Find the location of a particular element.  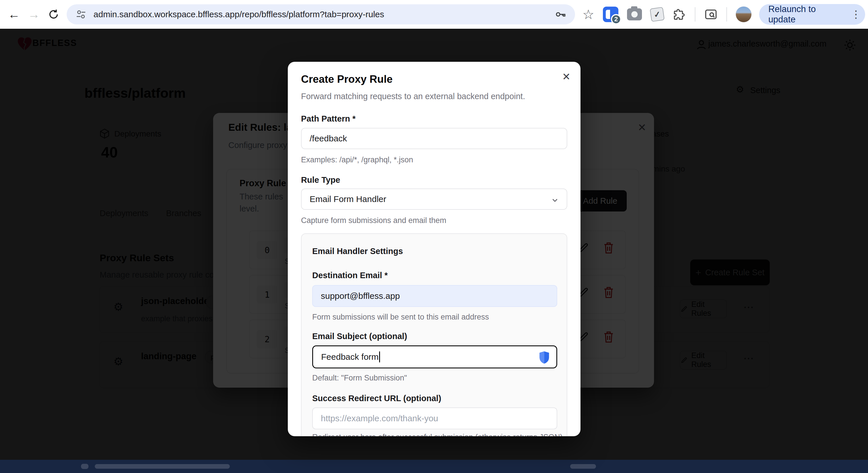

page-title: bffless/platform is located at coordinates (135, 93).